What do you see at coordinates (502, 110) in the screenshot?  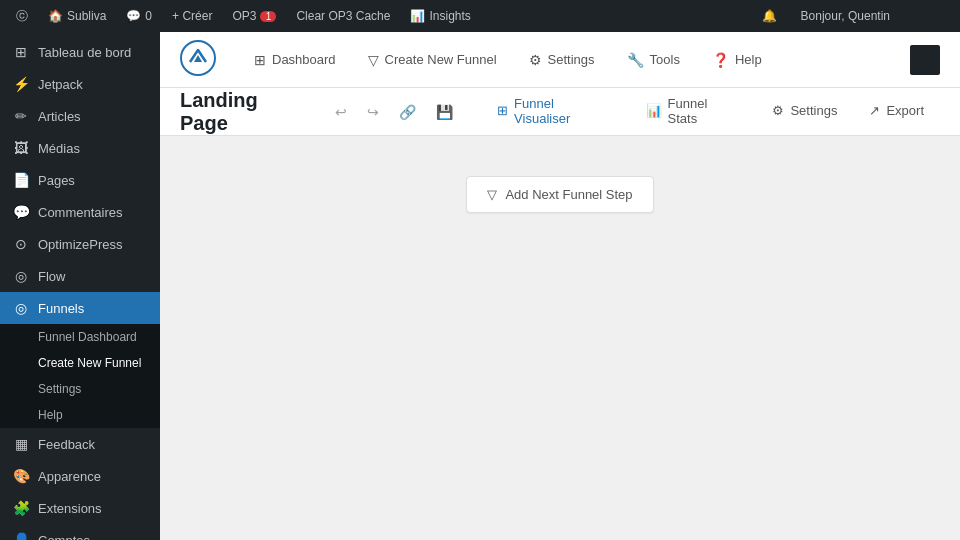 I see `funnel-visualiser-tab-icon: ⊞` at bounding box center [502, 110].